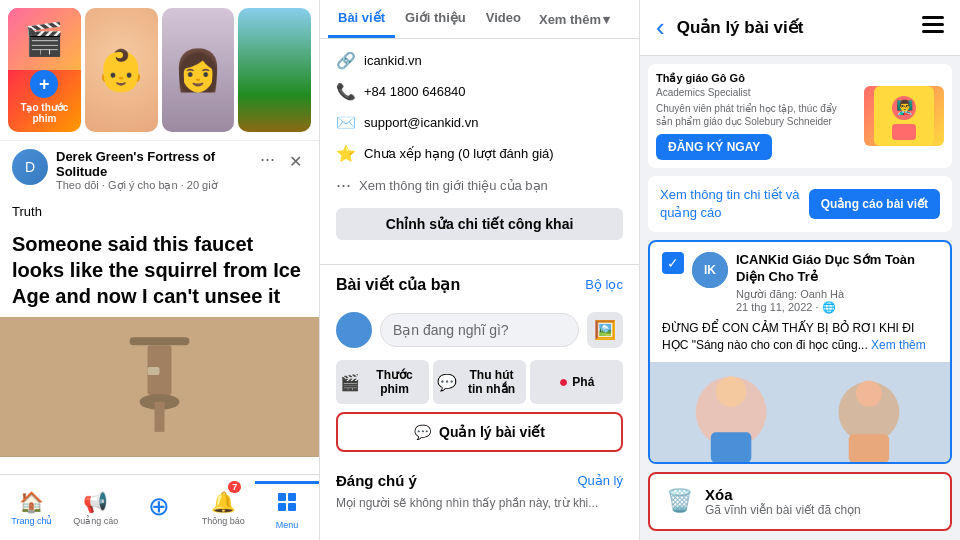  What do you see at coordinates (160, 387) in the screenshot?
I see `post-image` at bounding box center [160, 387].